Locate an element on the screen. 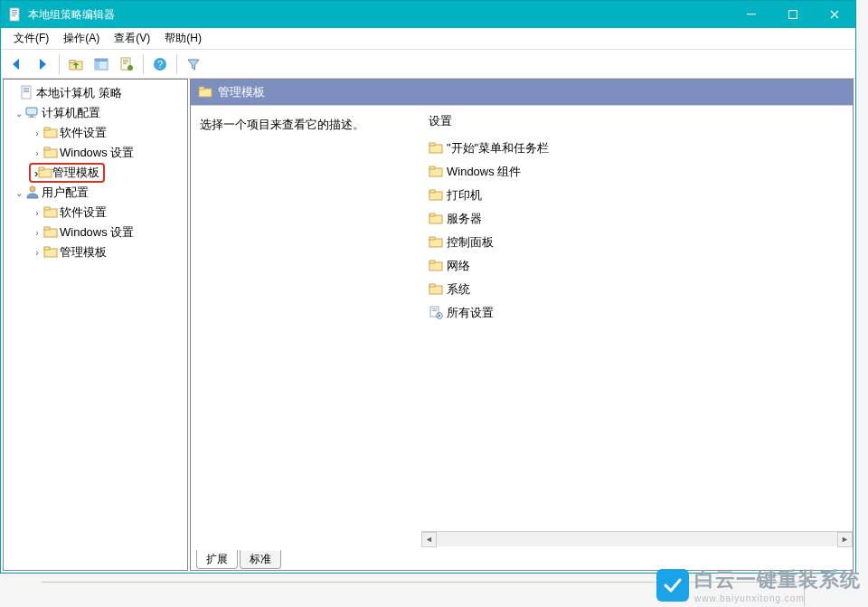 The width and height of the screenshot is (868, 607). list-item-label: "开始"菜单和任务栏 is located at coordinates (497, 148).